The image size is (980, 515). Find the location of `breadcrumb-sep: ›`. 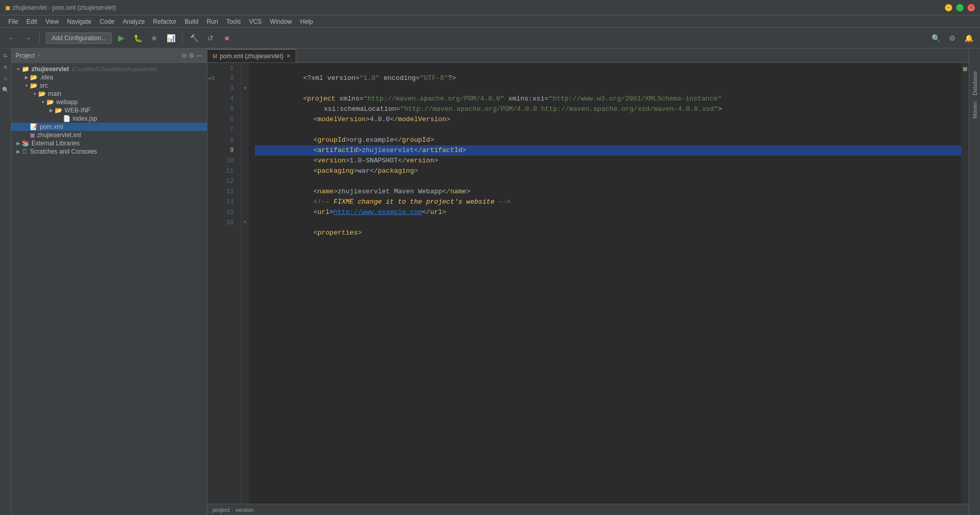

breadcrumb-sep: › is located at coordinates (233, 510).